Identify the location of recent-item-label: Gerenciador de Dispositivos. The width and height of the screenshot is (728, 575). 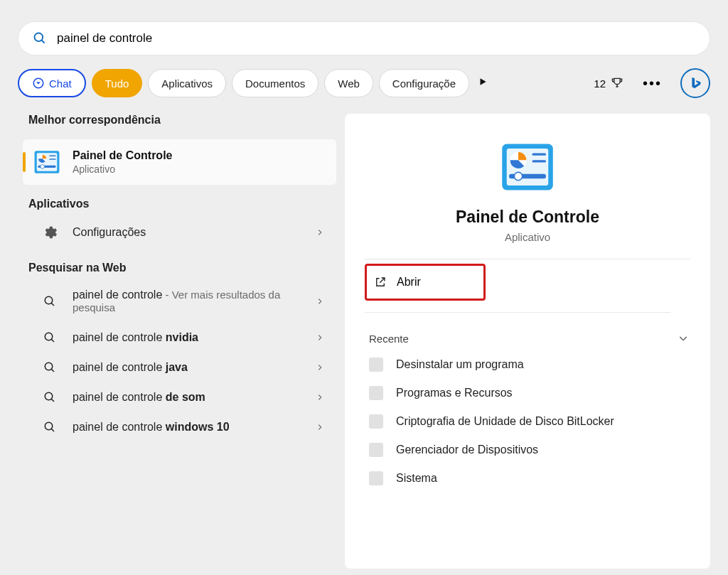
(467, 450).